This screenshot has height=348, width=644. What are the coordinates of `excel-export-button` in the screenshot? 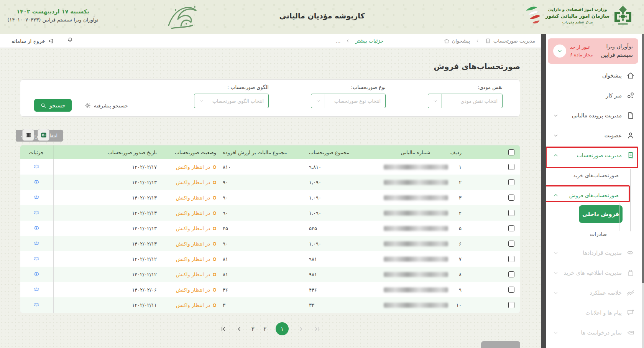 It's located at (44, 135).